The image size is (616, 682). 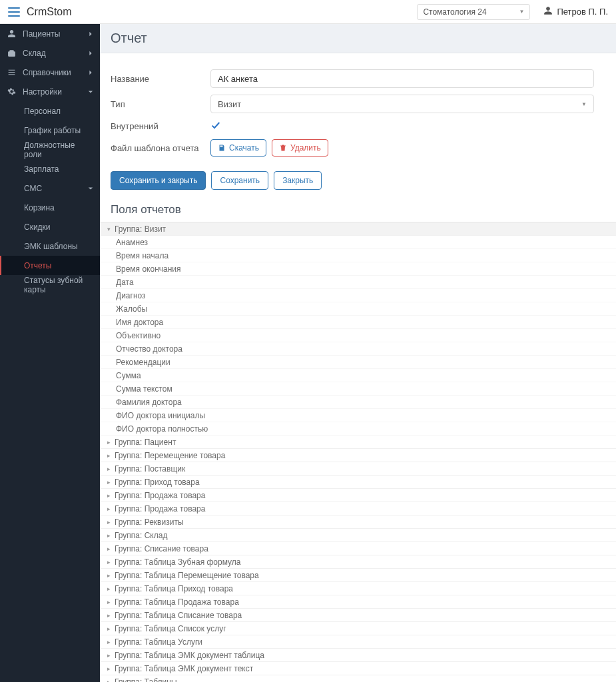 What do you see at coordinates (358, 389) in the screenshot?
I see `tree-item: Сумма текстом` at bounding box center [358, 389].